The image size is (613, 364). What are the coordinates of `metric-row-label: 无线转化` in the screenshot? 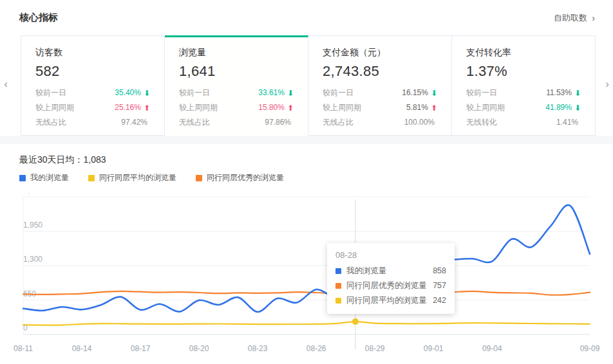 It's located at (482, 122).